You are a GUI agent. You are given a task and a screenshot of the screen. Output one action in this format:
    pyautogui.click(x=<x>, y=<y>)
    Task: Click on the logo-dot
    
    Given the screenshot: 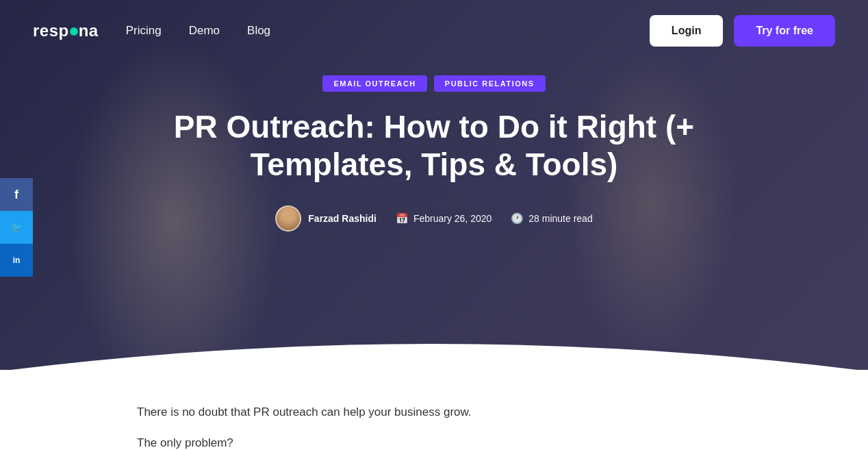 What is the action you would take?
    pyautogui.click(x=74, y=32)
    